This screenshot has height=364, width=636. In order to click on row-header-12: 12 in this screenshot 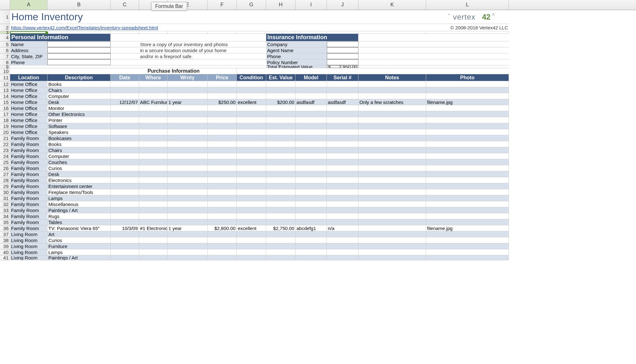, I will do `click(5, 84)`.